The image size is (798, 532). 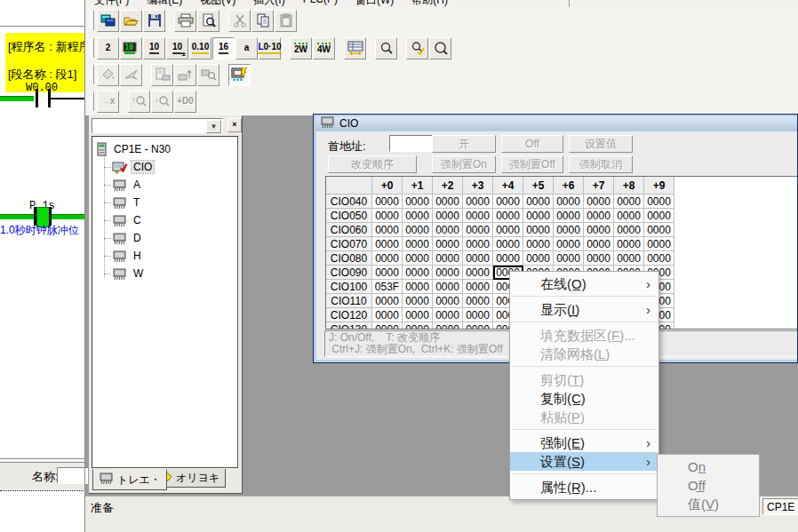 I want to click on cell-CIO120-+0: 0000, so click(x=387, y=315).